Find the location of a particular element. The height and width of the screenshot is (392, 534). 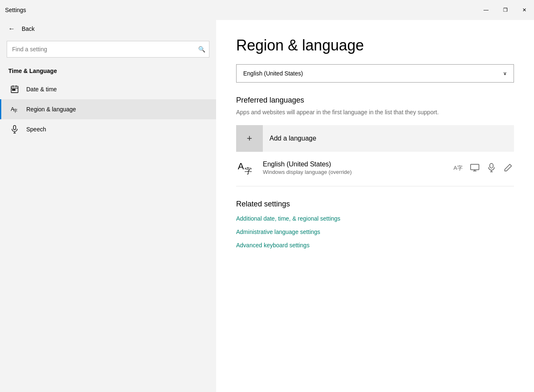

sidebar-item-speech: Speech is located at coordinates (108, 129).